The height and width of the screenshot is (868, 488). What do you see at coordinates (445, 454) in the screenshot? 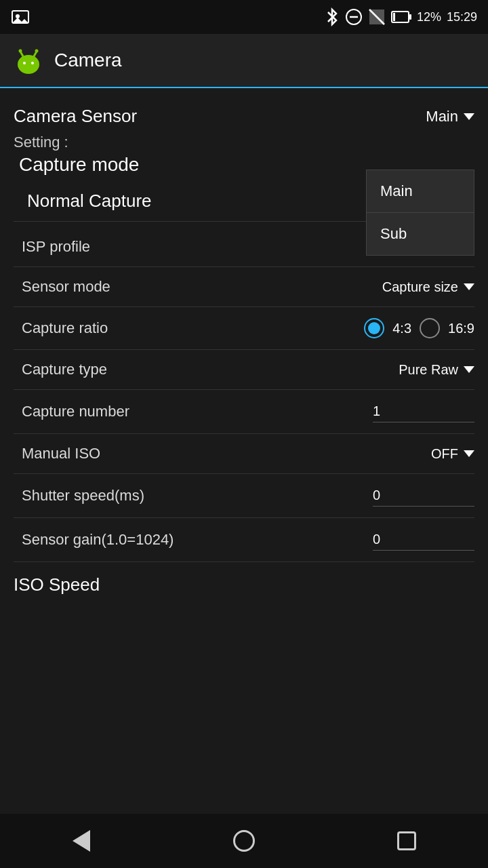
I see `manual-iso-value: OFF` at bounding box center [445, 454].